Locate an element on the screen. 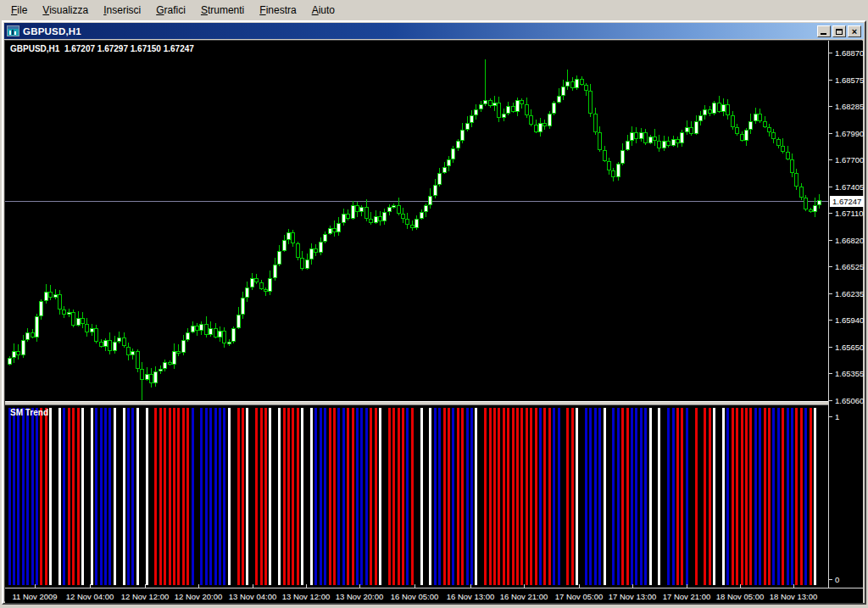 Image resolution: width=868 pixels, height=608 pixels. menu-strumenti: Strumenti is located at coordinates (222, 10).